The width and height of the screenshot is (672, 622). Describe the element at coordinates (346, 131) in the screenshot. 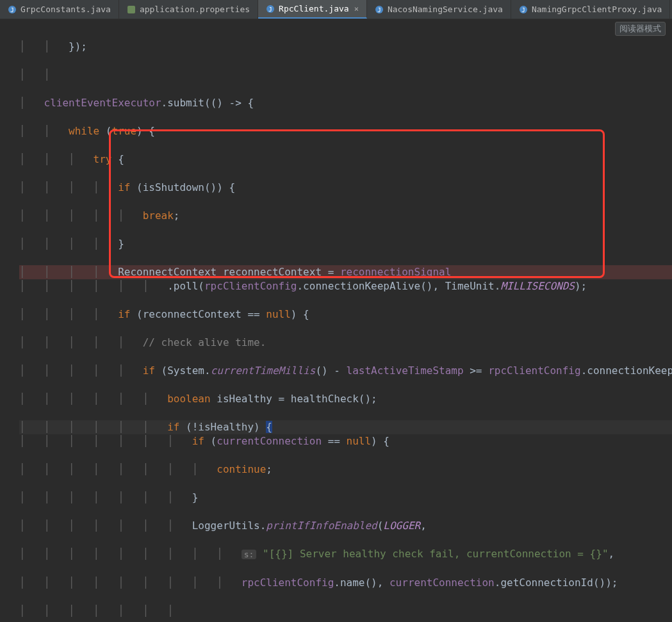

I see `code-line: │ │ while (true) {` at that location.